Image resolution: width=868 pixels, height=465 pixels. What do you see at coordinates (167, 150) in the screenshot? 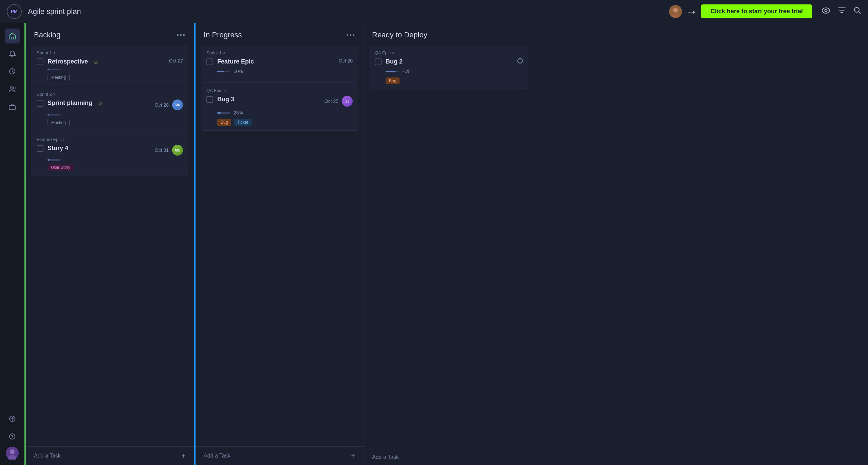
I see `card-right-actions: Oct 31 MS` at bounding box center [167, 150].